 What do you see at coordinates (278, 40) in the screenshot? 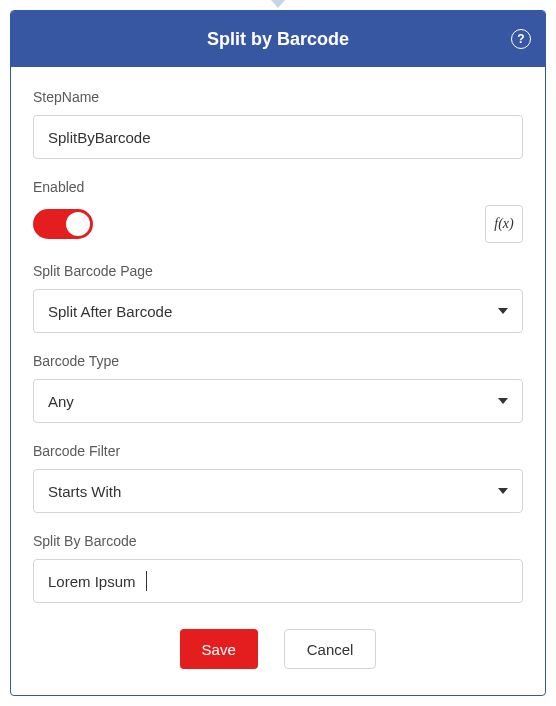
I see `dialog-title: Split by Barcode` at bounding box center [278, 40].